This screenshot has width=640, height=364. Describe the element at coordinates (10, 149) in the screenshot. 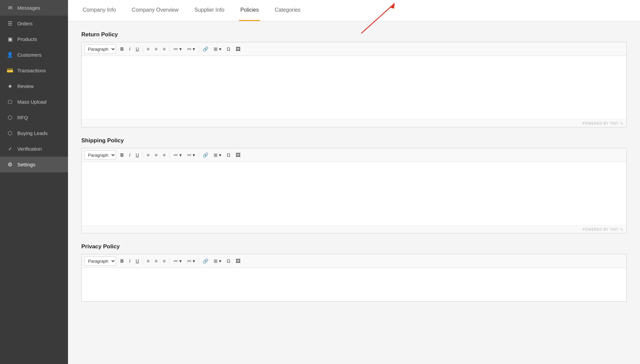

I see `verification-icon: ✓` at that location.